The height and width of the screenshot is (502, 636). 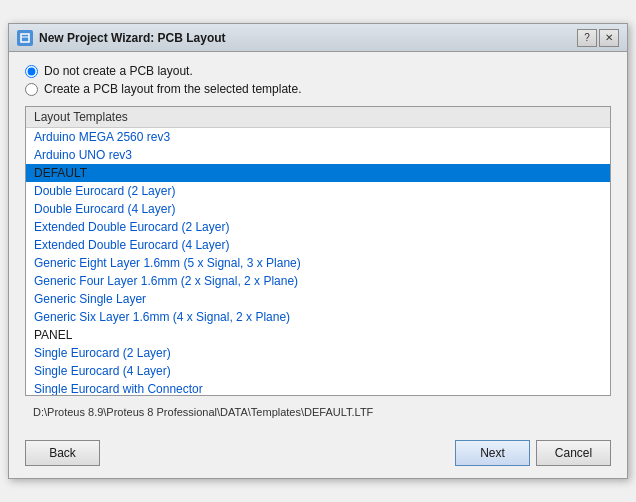 What do you see at coordinates (318, 209) in the screenshot?
I see `list-item: Double Eurocard (4 Layer)` at bounding box center [318, 209].